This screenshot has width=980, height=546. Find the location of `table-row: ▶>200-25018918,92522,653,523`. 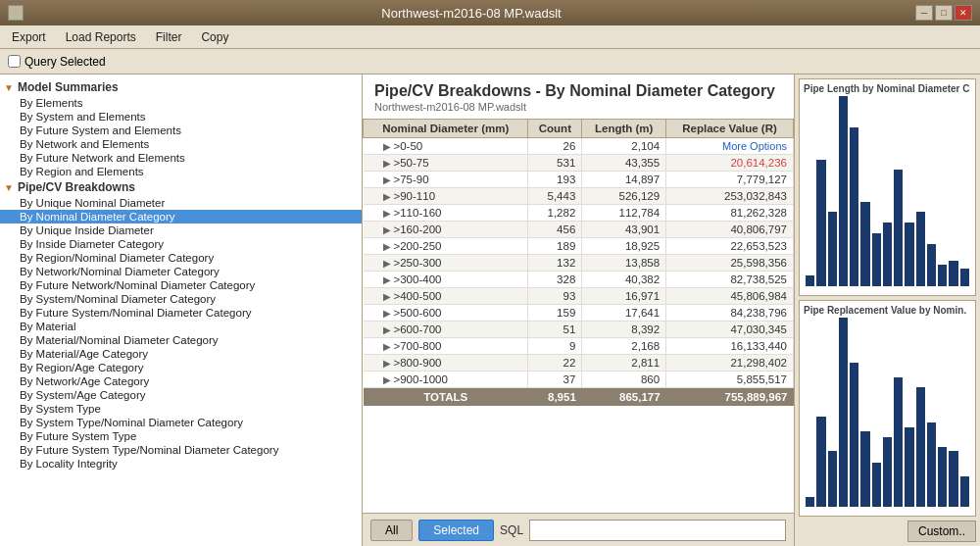

table-row: ▶>200-25018918,92522,653,523 is located at coordinates (578, 247).